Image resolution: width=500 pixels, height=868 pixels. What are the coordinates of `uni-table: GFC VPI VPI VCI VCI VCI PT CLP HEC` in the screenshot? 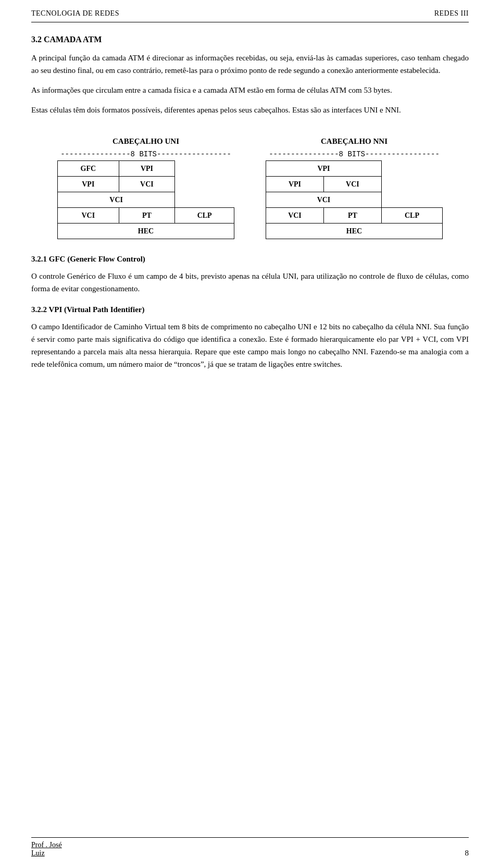 It's located at (146, 200).